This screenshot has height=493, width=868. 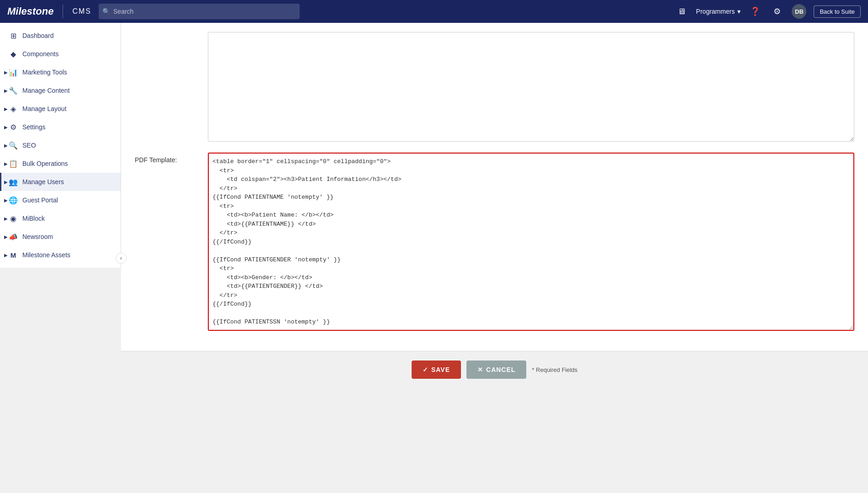 I want to click on top-nav: Milestone CMS 🔍 🖥 Programmers ▾ ❓ ⚙ DB B…, so click(x=434, y=11).